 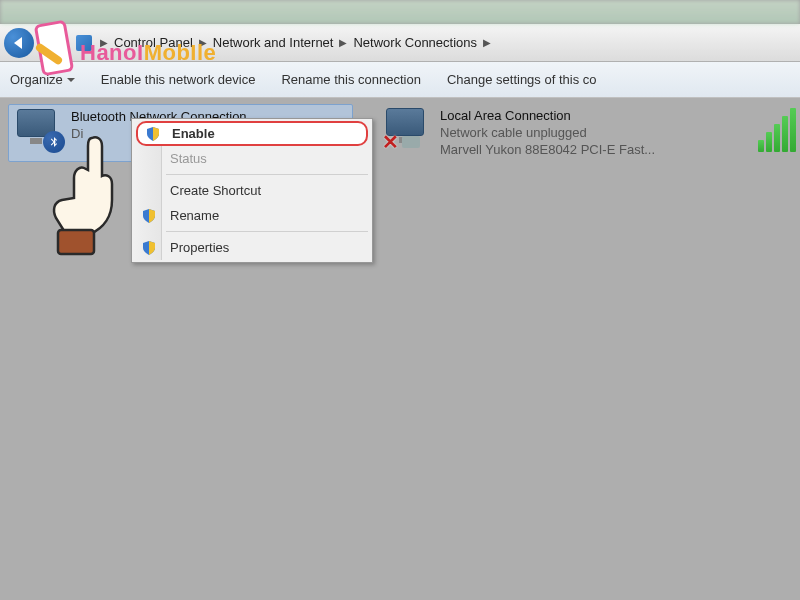 I want to click on navigation-bar: ▶ Control Panel ▶ Network and Internet ▶…, so click(x=400, y=43).